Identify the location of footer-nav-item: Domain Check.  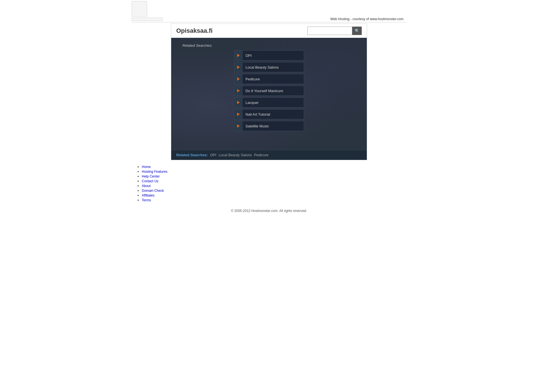
(274, 190).